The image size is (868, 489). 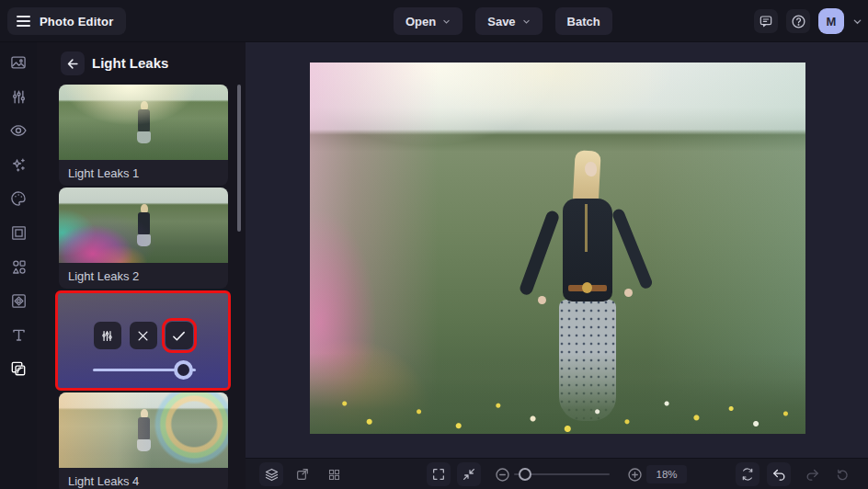 What do you see at coordinates (562, 474) in the screenshot?
I see `zoom-slider` at bounding box center [562, 474].